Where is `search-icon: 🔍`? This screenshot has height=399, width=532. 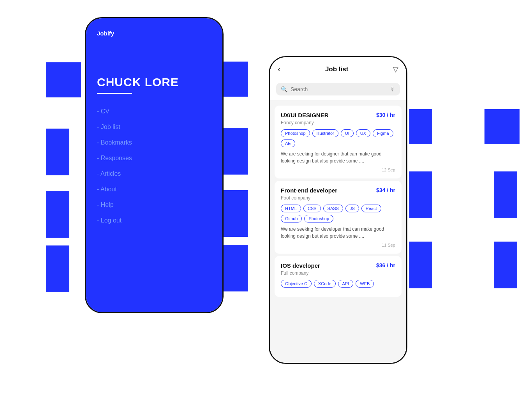 search-icon: 🔍 is located at coordinates (284, 89).